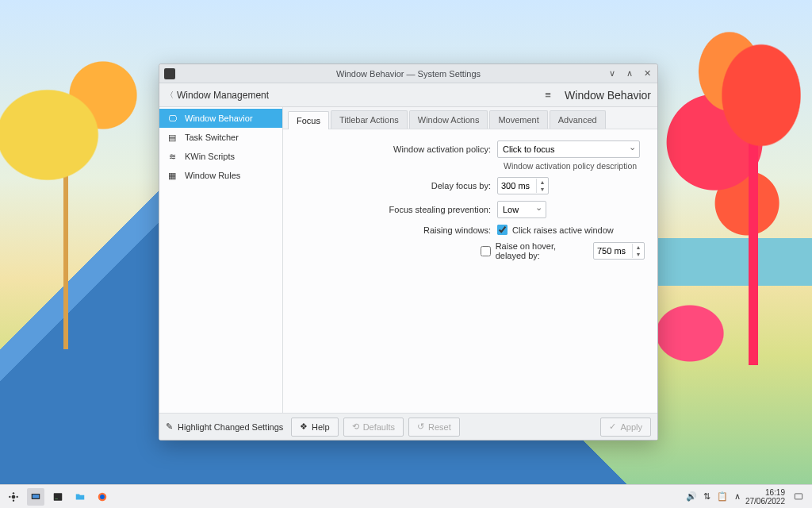  I want to click on rules-icon: ▦, so click(172, 175).